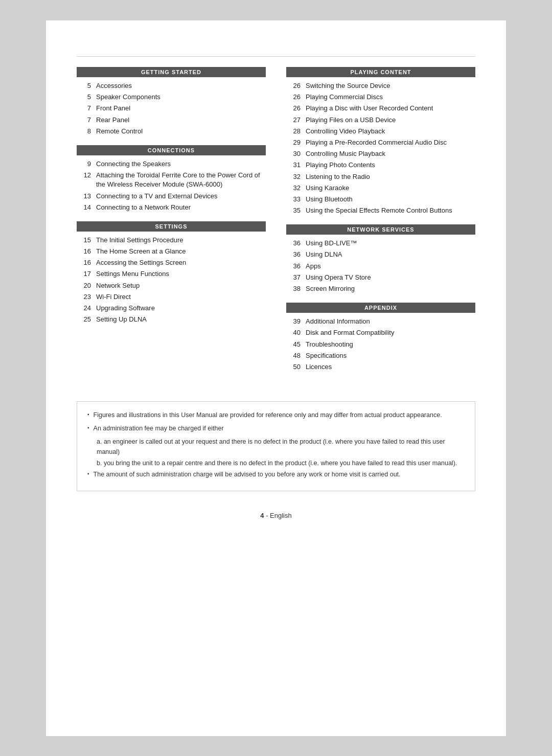 This screenshot has width=552, height=756. What do you see at coordinates (381, 278) in the screenshot?
I see `toc-item: 37Using Opera TV Store` at bounding box center [381, 278].